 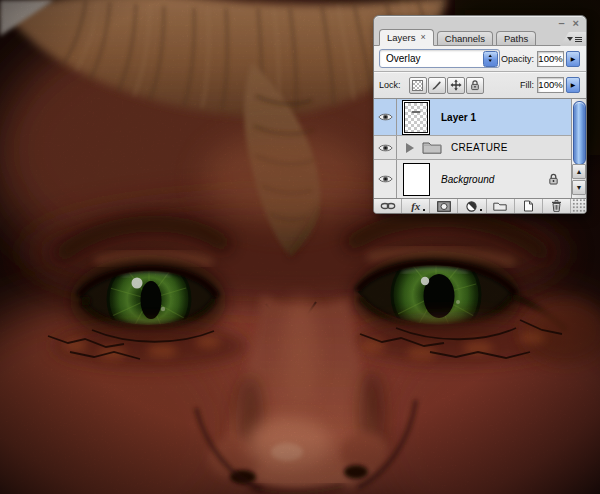 I want to click on delete-layer-button, so click(x=557, y=206).